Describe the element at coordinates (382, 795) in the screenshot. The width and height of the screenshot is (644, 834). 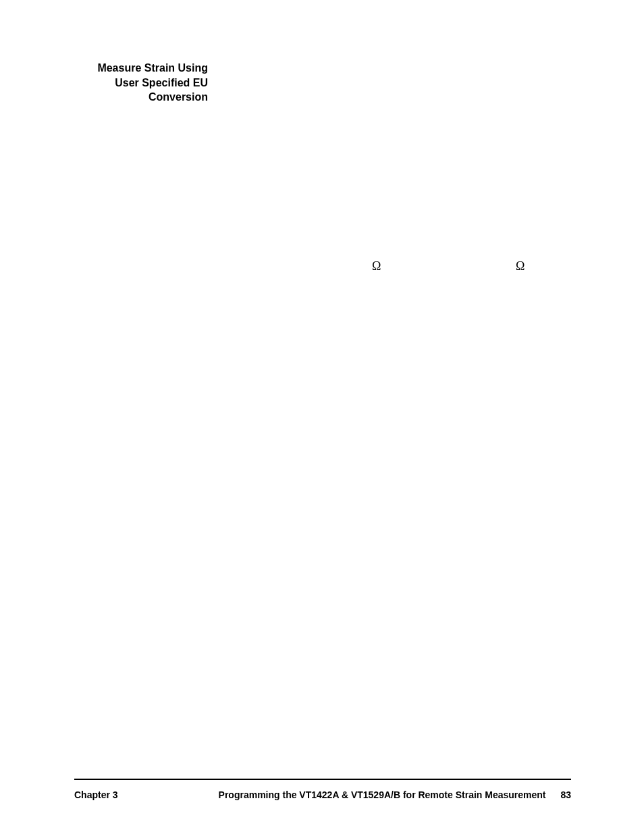
I see `footer-title: Programming the VT1422A & VT1529A/B for …` at that location.